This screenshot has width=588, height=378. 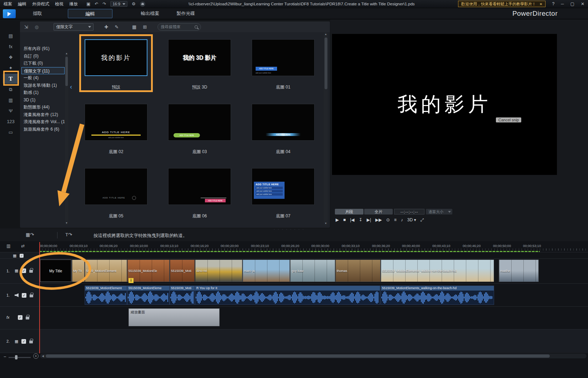 I want to click on info-badge-icon: i, so click(x=131, y=281).